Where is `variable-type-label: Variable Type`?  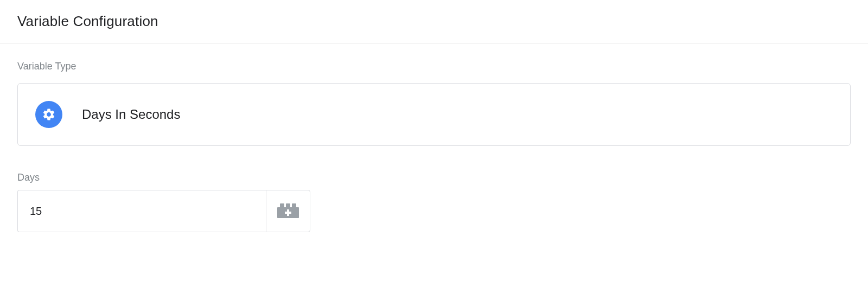
variable-type-label: Variable Type is located at coordinates (434, 66).